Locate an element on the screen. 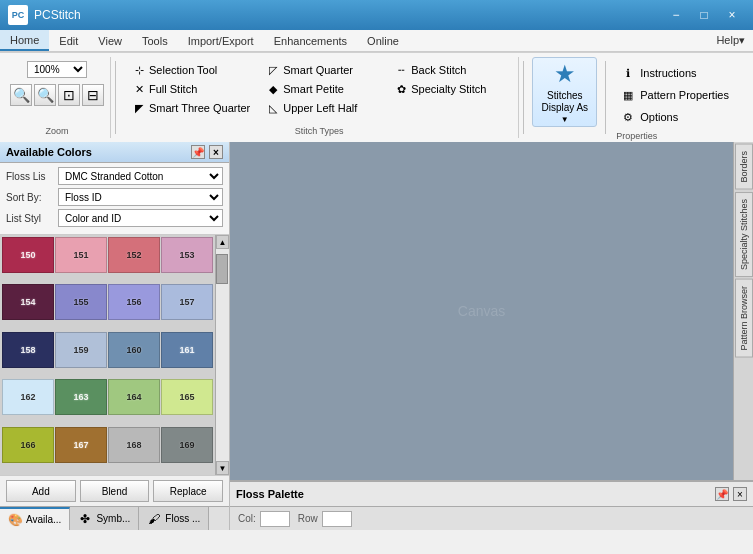 The width and height of the screenshot is (753, 554). add-button: Add is located at coordinates (41, 491).